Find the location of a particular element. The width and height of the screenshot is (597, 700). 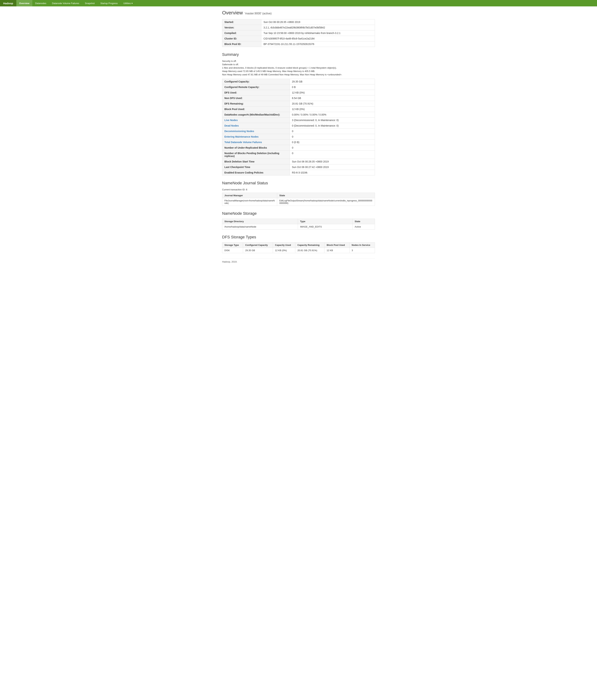

summary-label: Block Pool Used: is located at coordinates (256, 109).